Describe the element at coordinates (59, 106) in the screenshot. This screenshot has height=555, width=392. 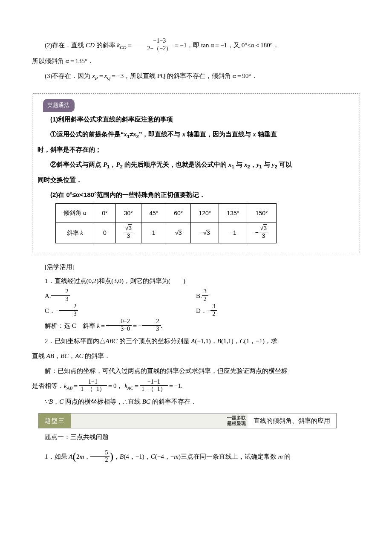
I see `method-pill: 类题通法` at that location.